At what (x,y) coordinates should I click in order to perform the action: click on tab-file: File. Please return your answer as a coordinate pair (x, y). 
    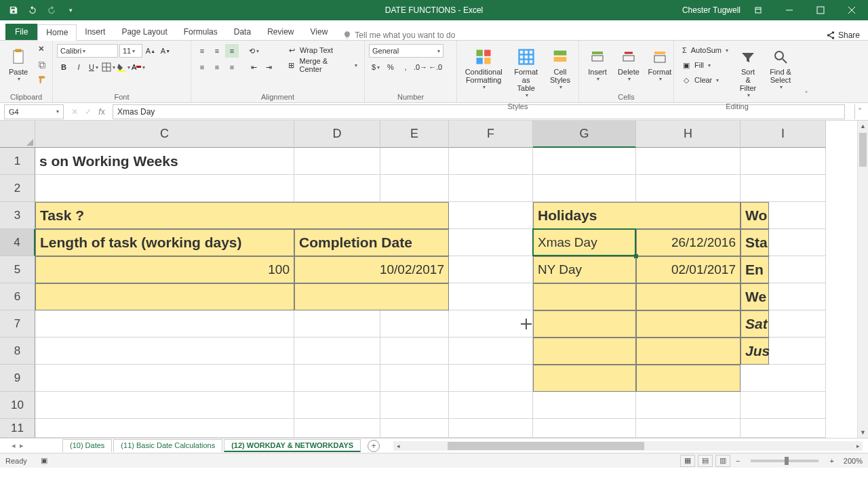
    Looking at the image, I should click on (22, 32).